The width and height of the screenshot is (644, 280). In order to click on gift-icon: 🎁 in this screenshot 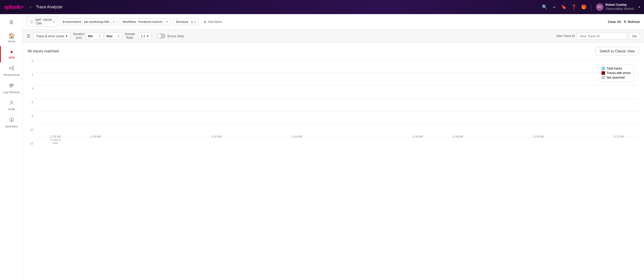, I will do `click(584, 7)`.